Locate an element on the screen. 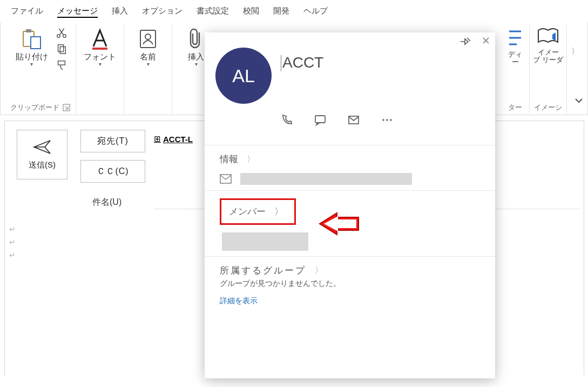 The width and height of the screenshot is (588, 387). address-book-icon is located at coordinates (148, 39).